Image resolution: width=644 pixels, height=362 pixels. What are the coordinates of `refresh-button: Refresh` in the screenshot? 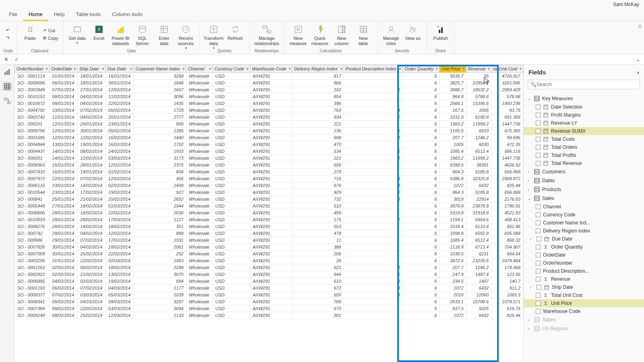 It's located at (235, 32).